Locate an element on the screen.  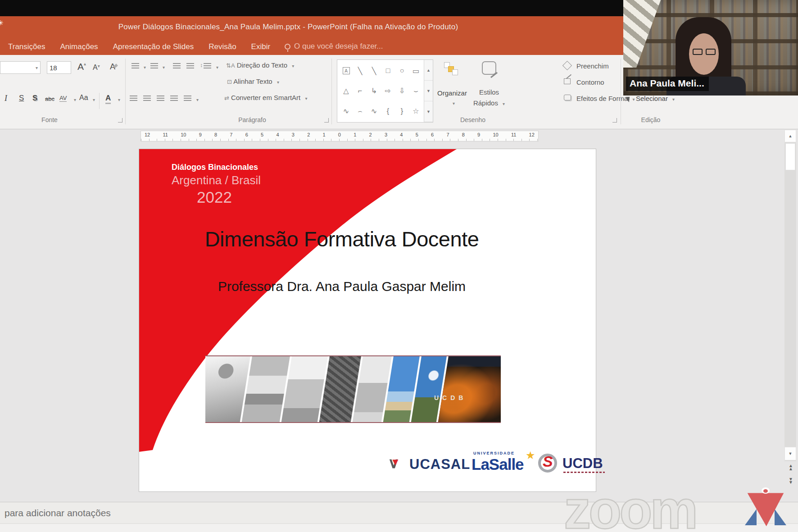
ruler-number: 6 is located at coordinates (432, 135).